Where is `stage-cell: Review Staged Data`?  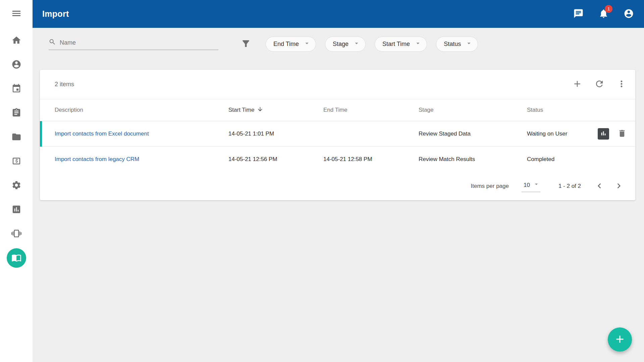 stage-cell: Review Staged Data is located at coordinates (473, 134).